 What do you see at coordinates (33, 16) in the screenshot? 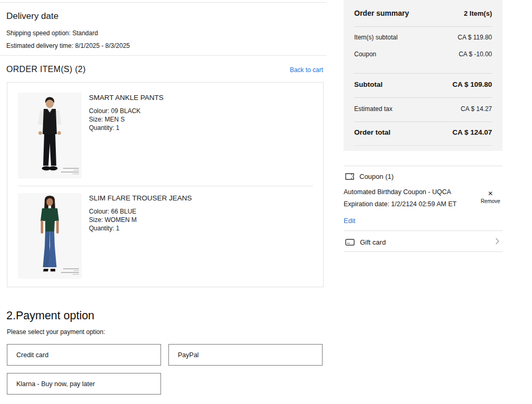
I see `delivery-date-title: Delivery date` at bounding box center [33, 16].